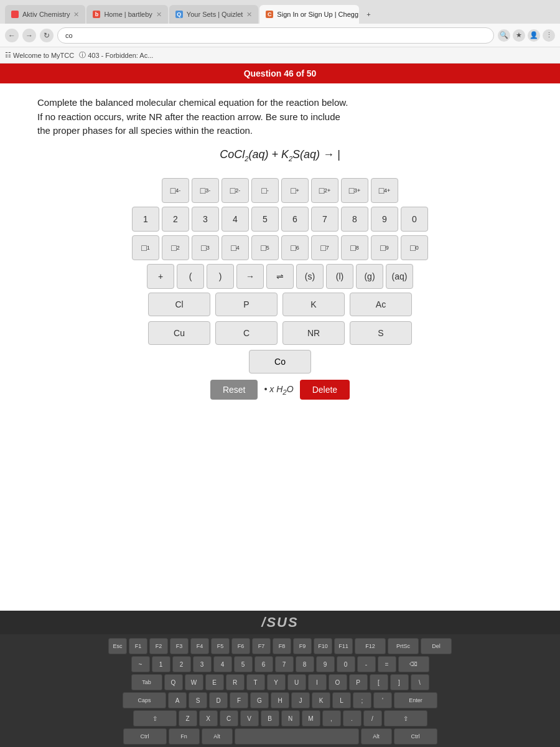 The height and width of the screenshot is (747, 560). I want to click on solid-btn: (s), so click(310, 276).